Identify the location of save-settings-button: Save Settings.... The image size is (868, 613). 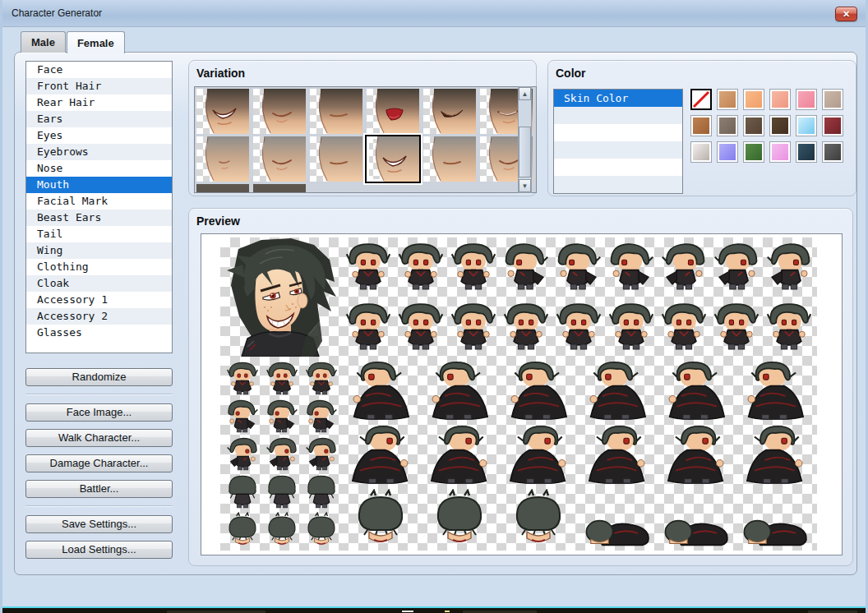
(99, 524).